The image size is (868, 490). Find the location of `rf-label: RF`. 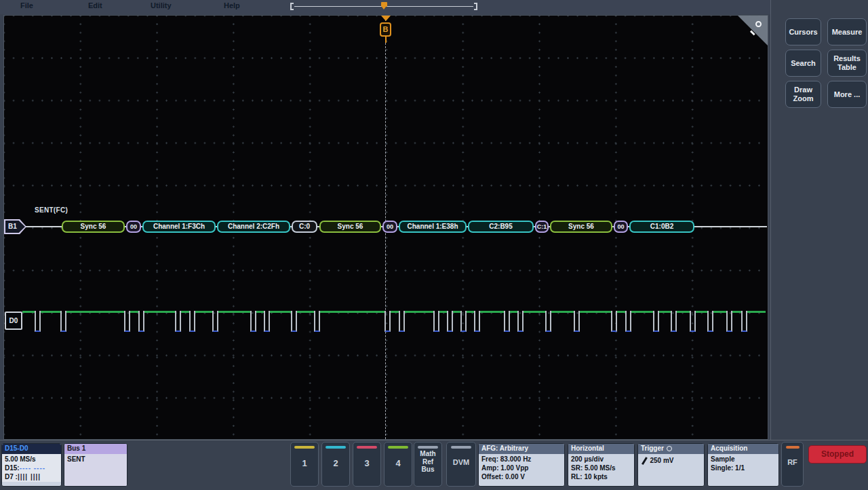

rf-label: RF is located at coordinates (792, 462).